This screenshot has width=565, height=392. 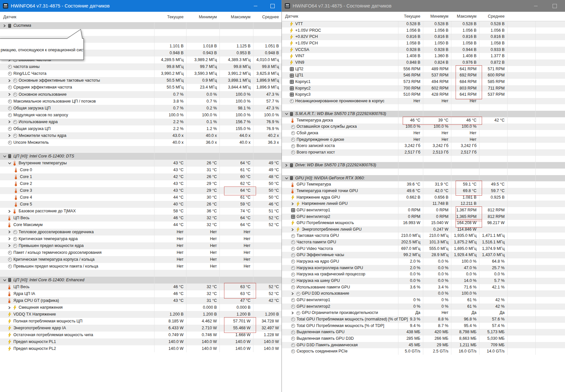 I want to click on sensor-row: VTT0.528 В0.528 В0.528 В0.528 В, so click(x=423, y=24).